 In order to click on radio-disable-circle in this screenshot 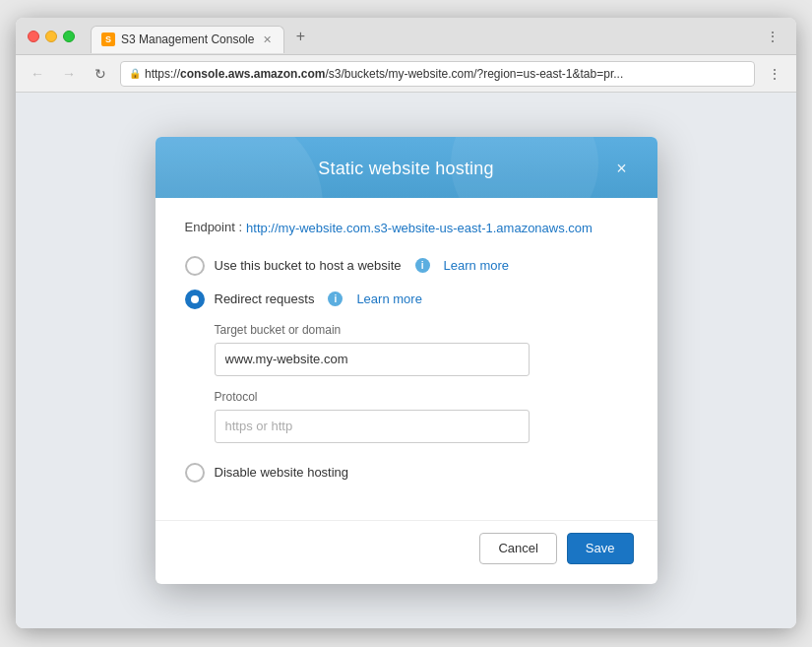, I will do `click(195, 473)`.